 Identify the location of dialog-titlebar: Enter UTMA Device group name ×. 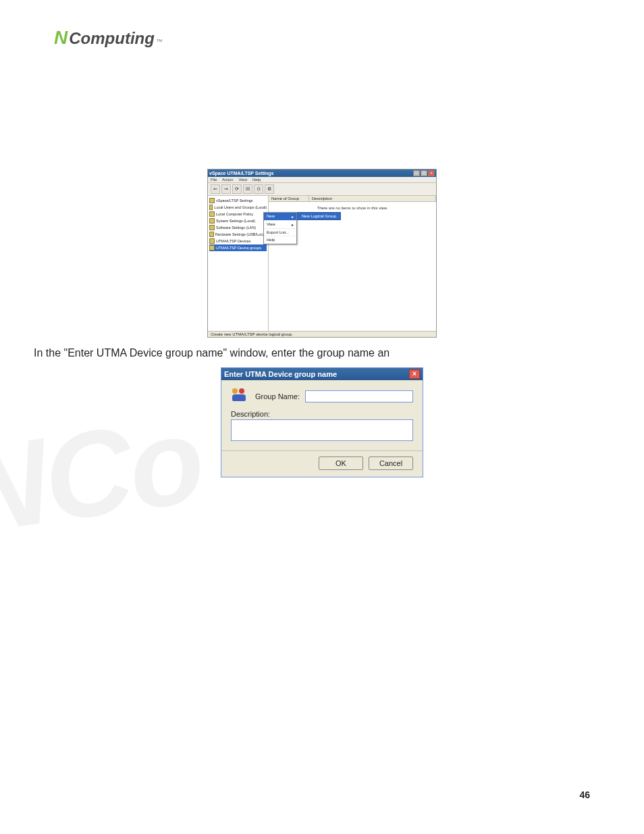
(322, 374).